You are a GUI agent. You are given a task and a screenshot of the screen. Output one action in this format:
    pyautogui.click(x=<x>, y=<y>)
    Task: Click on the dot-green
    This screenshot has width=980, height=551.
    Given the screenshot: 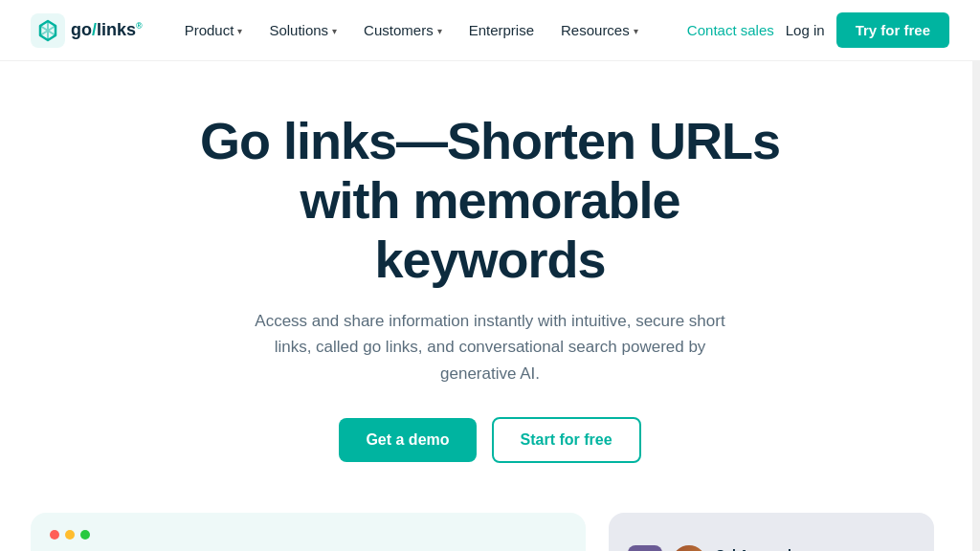 What is the action you would take?
    pyautogui.click(x=85, y=535)
    